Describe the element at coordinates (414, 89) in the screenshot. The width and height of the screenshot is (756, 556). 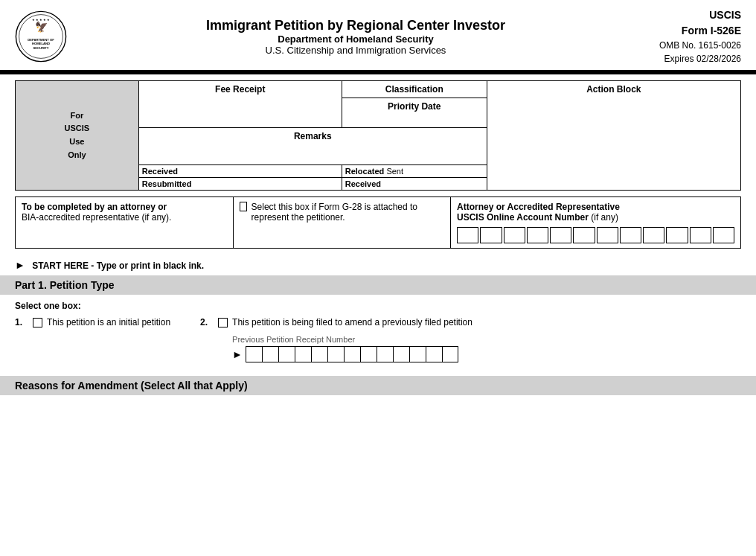
I see `classification-label: Classification` at that location.